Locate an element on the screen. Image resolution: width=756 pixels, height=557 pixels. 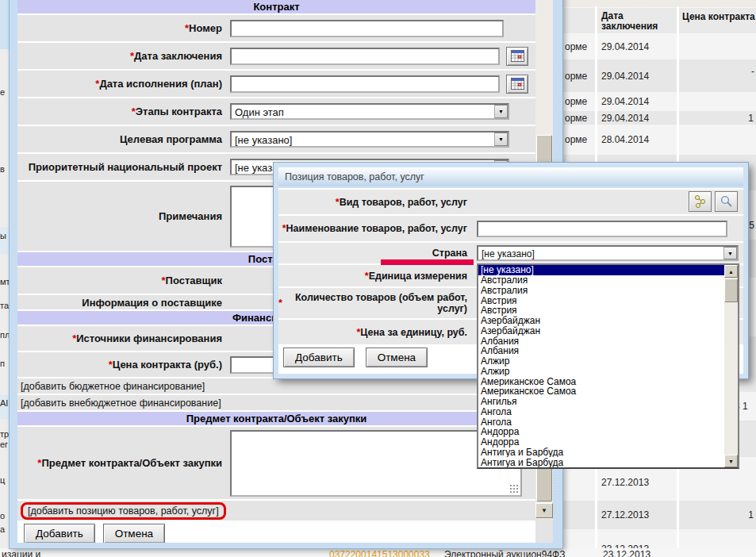
add-position-link: [добавить позицию товаров, работ, услуг] is located at coordinates (124, 511).